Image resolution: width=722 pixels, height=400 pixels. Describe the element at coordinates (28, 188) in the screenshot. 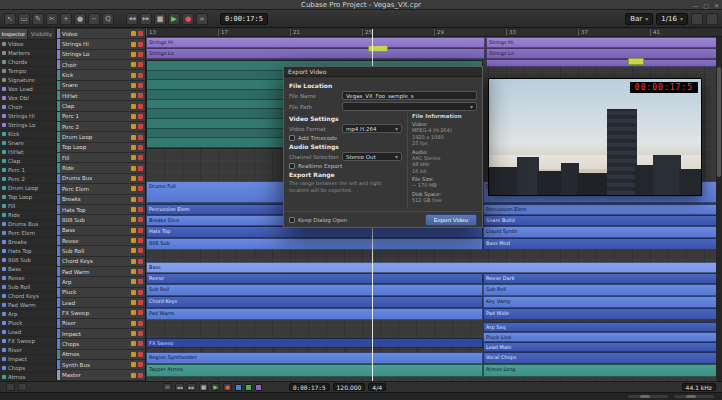

I see `visibility-list-item: Drum Loop` at that location.